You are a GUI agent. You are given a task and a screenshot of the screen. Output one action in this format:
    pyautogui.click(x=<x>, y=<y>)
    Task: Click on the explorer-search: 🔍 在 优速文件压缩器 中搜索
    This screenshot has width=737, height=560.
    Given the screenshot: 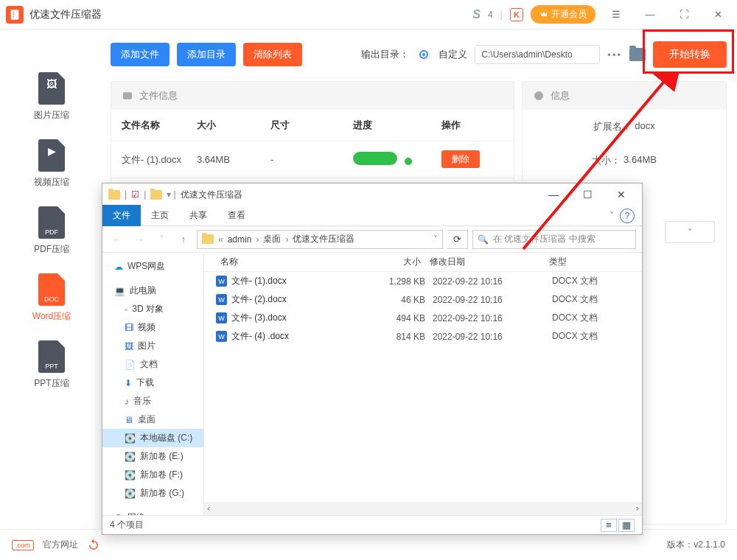 What is the action you would take?
    pyautogui.click(x=554, y=239)
    